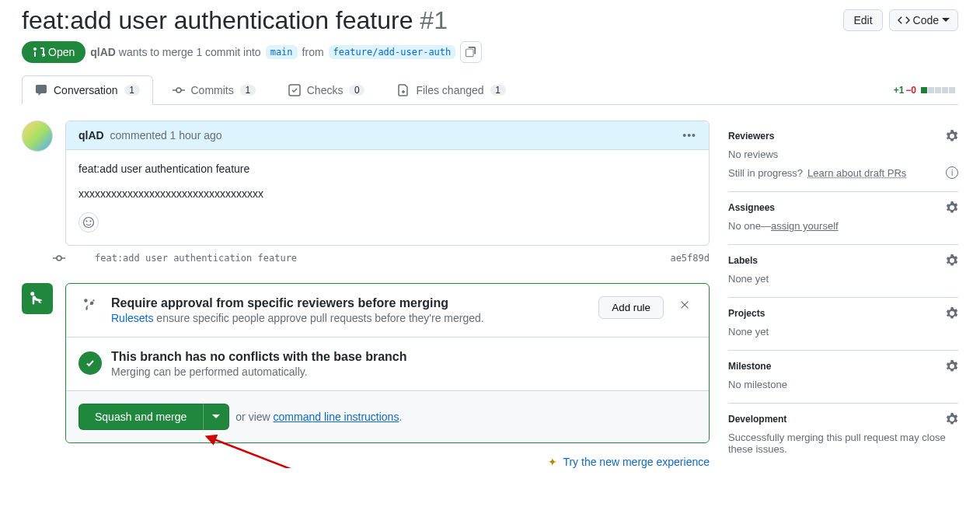  What do you see at coordinates (843, 154) in the screenshot?
I see `reviewers-none: No reviews` at bounding box center [843, 154].